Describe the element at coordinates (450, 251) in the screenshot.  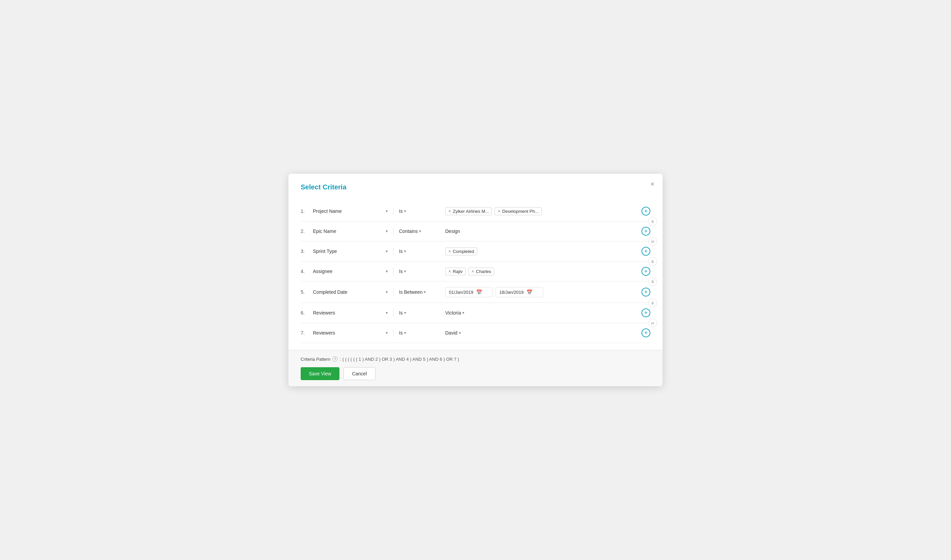
I see `tag-close-3-0: ×` at that location.